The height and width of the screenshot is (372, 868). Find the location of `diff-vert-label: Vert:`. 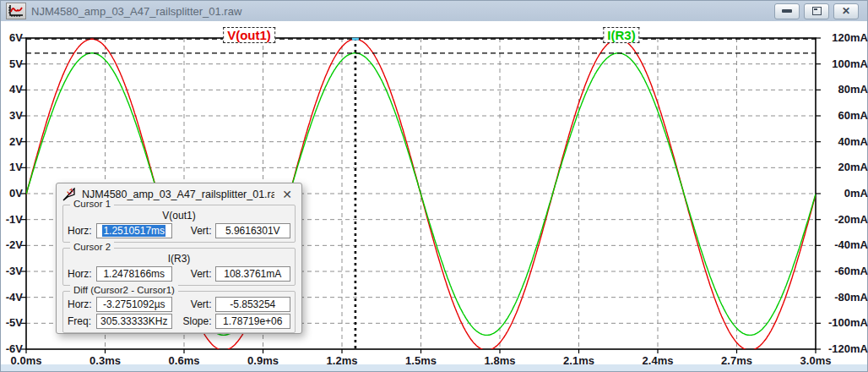

diff-vert-label: Vert: is located at coordinates (198, 304).